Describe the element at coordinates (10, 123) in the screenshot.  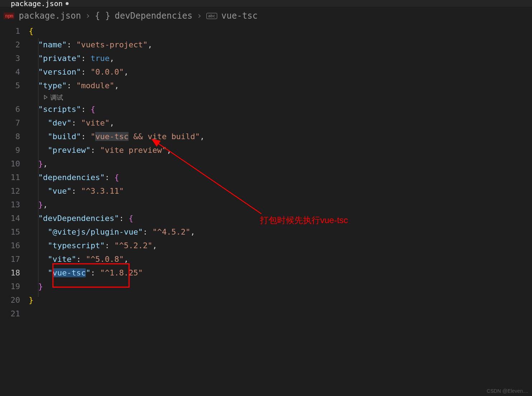
I see `line-number: 7` at that location.